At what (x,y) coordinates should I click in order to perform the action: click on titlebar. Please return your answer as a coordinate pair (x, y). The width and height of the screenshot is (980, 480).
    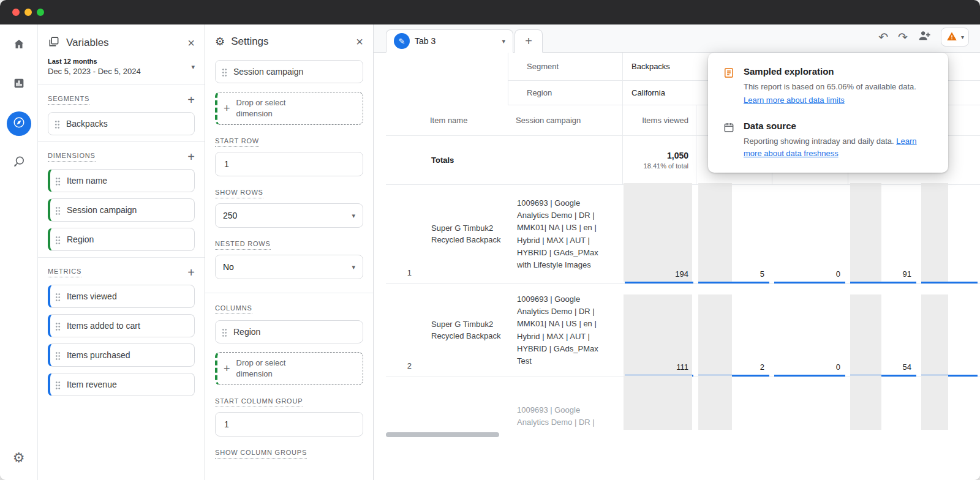
    Looking at the image, I should click on (490, 12).